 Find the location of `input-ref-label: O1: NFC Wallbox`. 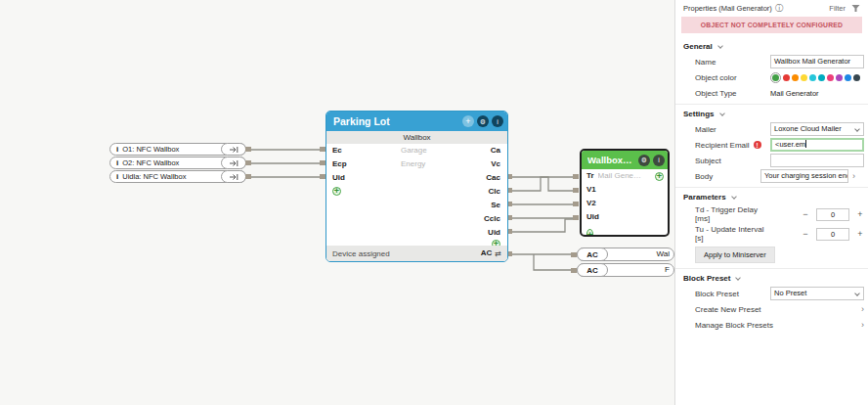

input-ref-label: O1: NFC Wallbox is located at coordinates (151, 149).